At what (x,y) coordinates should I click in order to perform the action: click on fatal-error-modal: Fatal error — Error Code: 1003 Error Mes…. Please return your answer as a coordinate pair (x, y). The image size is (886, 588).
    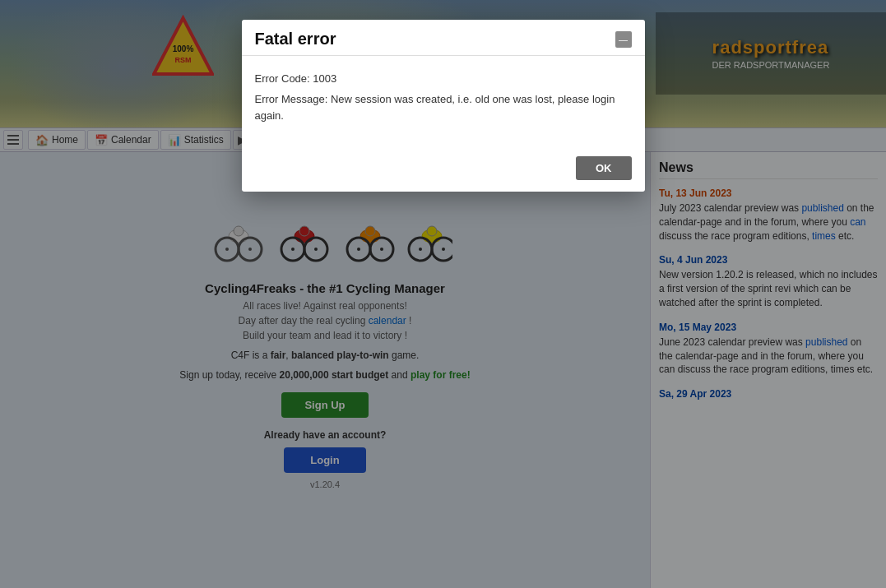
    Looking at the image, I should click on (443, 105).